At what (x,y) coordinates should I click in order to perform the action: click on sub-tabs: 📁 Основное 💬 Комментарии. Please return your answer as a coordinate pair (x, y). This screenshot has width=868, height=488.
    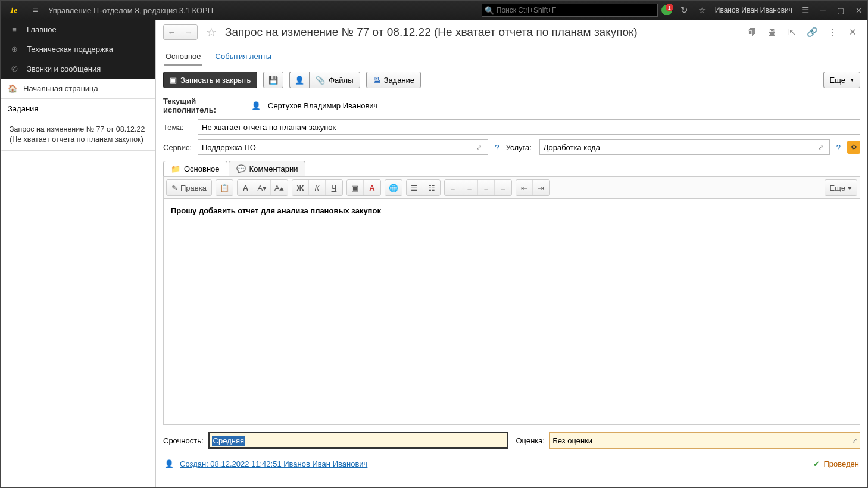
    Looking at the image, I should click on (512, 167).